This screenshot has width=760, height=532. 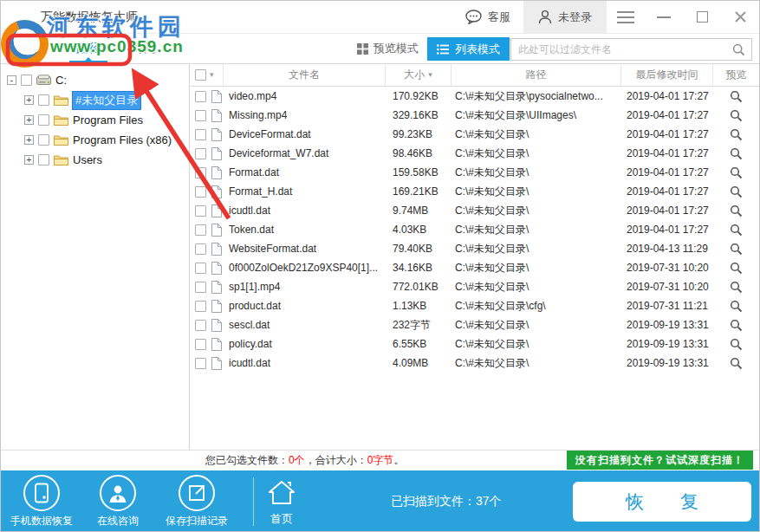 I want to click on table-row: product.dat 1.13KB C:\#未知父目录\cfg\ 2019-0…, so click(x=475, y=306).